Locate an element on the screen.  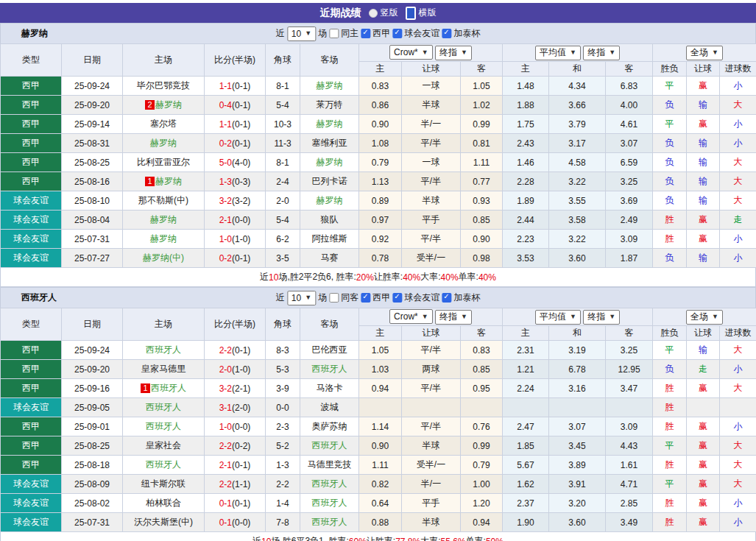
corners-cell: 1-3 is located at coordinates (283, 465).